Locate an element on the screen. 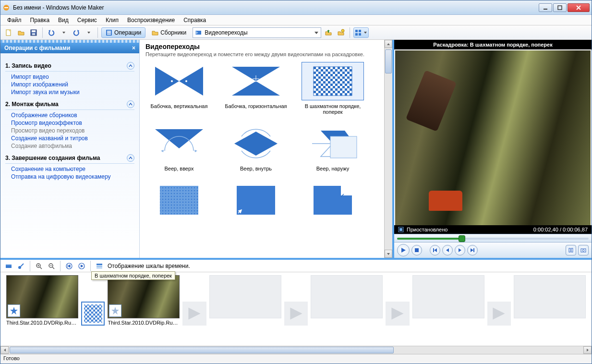 The height and width of the screenshot is (364, 592). transition-item: В шахматном порядке, поперек is located at coordinates (333, 88).